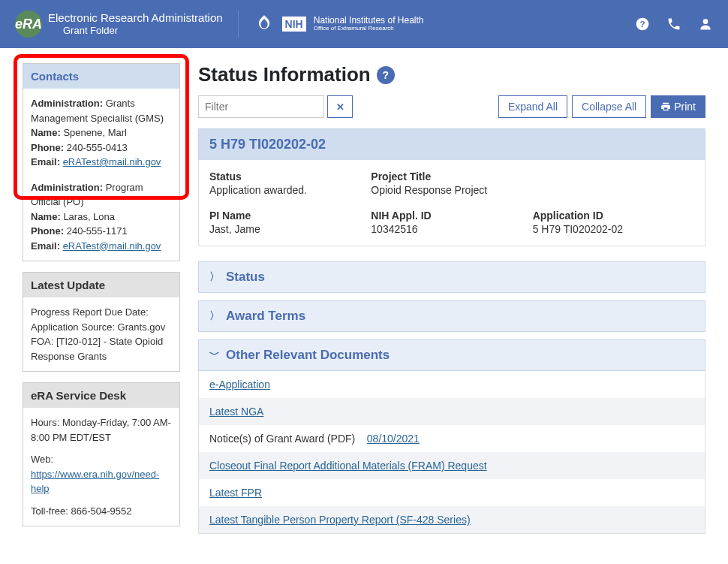 The width and height of the screenshot is (728, 564). What do you see at coordinates (119, 24) in the screenshot?
I see `era-logo: eRA Electronic Research Administration G…` at bounding box center [119, 24].